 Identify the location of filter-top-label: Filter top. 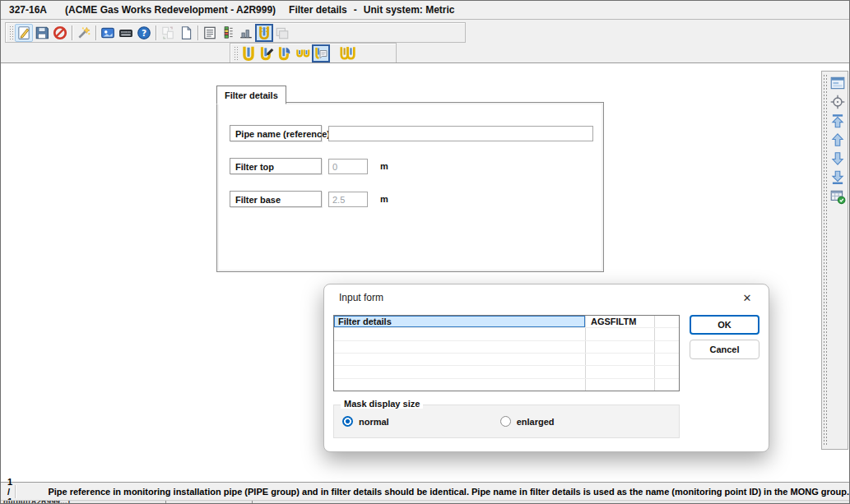
(276, 166).